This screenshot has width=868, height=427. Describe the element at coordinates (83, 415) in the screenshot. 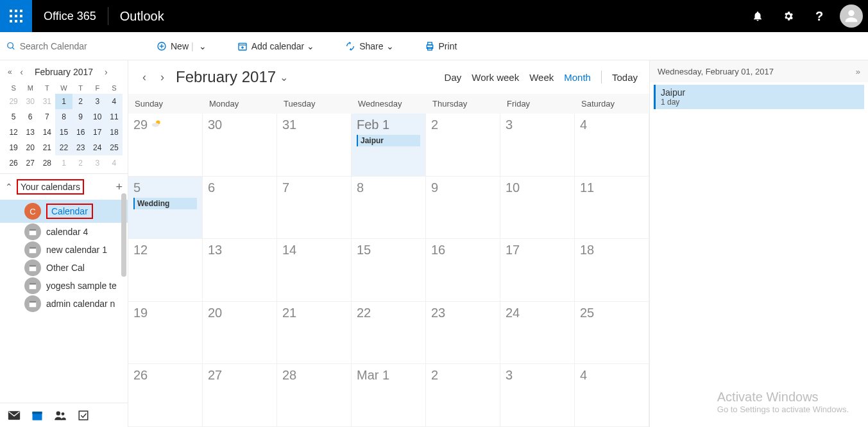

I see `tasks-nav-button` at that location.